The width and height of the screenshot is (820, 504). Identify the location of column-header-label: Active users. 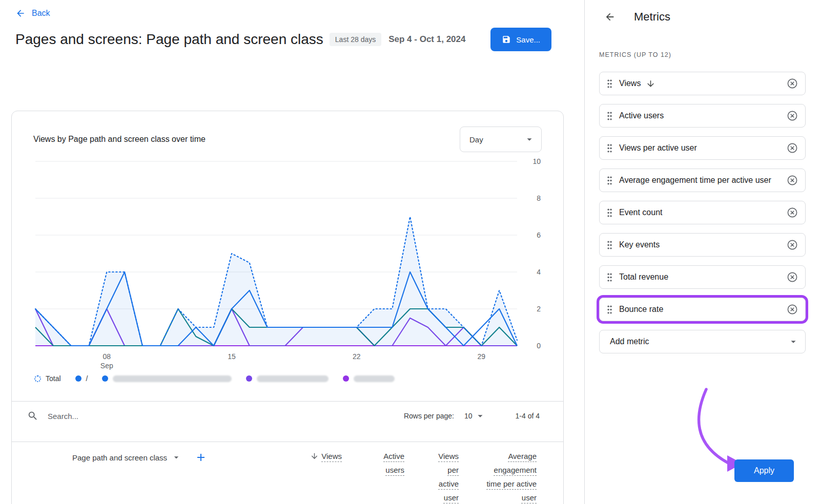
(385, 463).